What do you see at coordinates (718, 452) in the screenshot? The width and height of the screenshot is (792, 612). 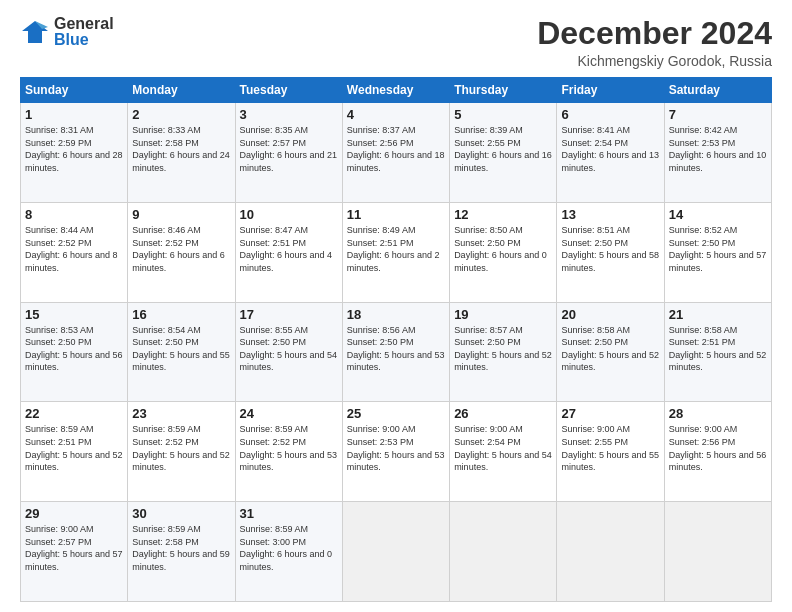 I see `calendar-cell: 28Sunrise: 9:00 AM Sunset: 2:56 PM Dayli…` at bounding box center [718, 452].